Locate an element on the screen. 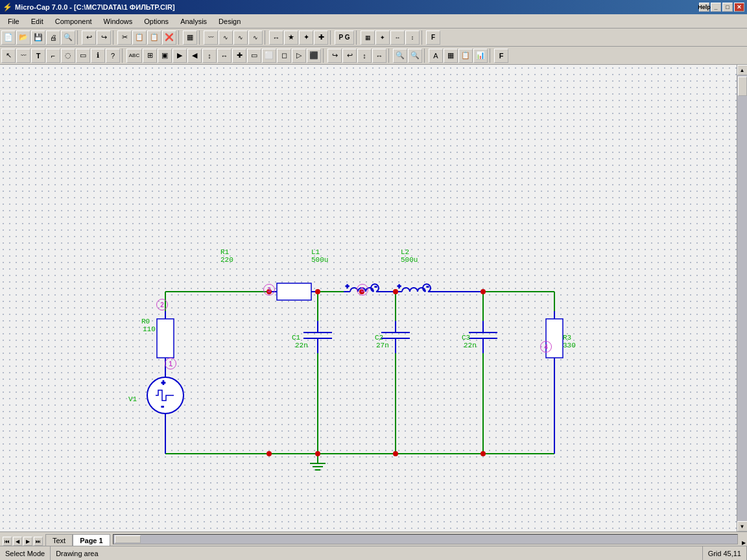  hscroll-thumb is located at coordinates (128, 539).